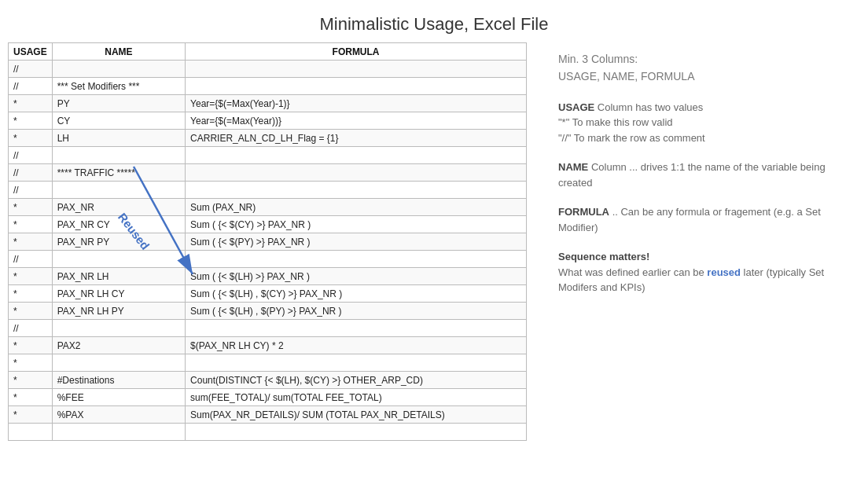 The image size is (868, 499). I want to click on min-columns-value: USAGE, NAME, FORMULA, so click(705, 76).